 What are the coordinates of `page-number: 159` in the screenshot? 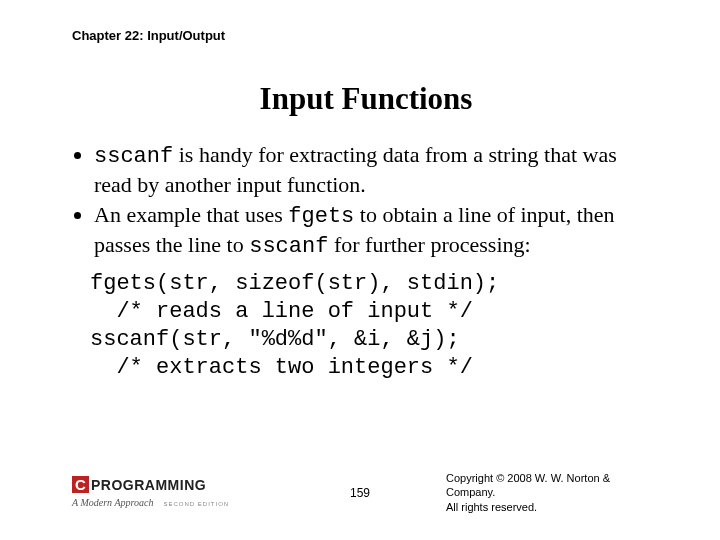 It's located at (360, 493).